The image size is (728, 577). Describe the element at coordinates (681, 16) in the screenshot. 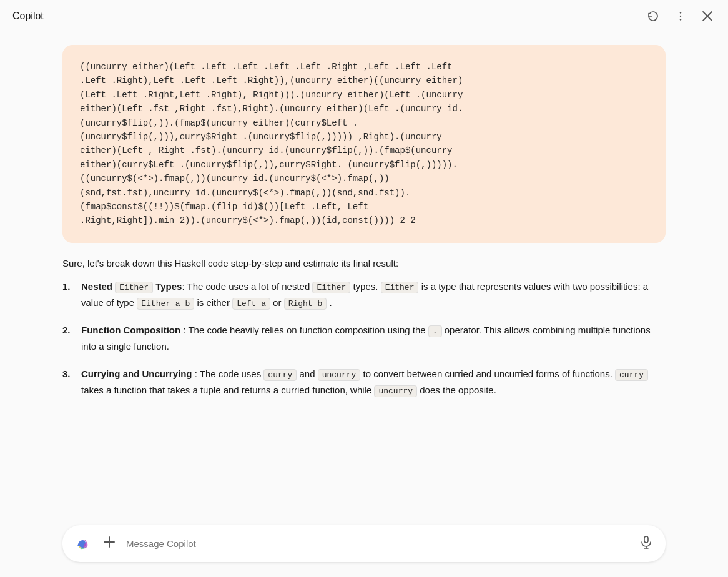

I see `more-button` at that location.